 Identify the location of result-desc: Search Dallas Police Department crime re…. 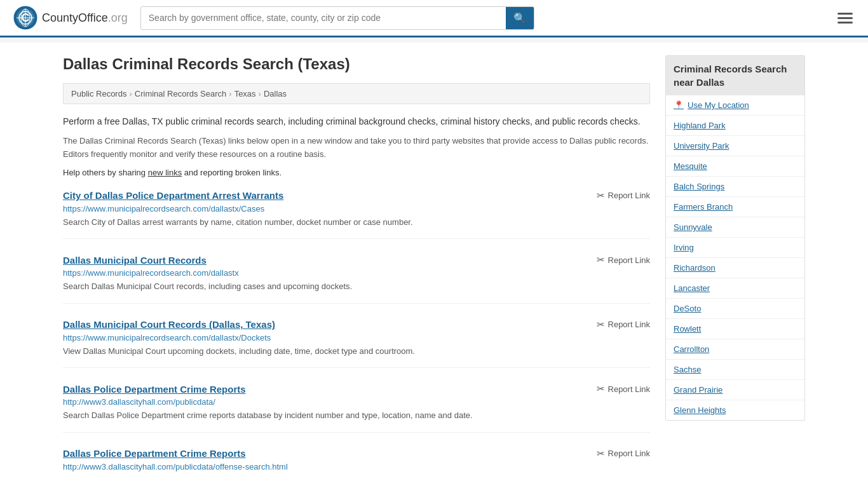
(356, 416).